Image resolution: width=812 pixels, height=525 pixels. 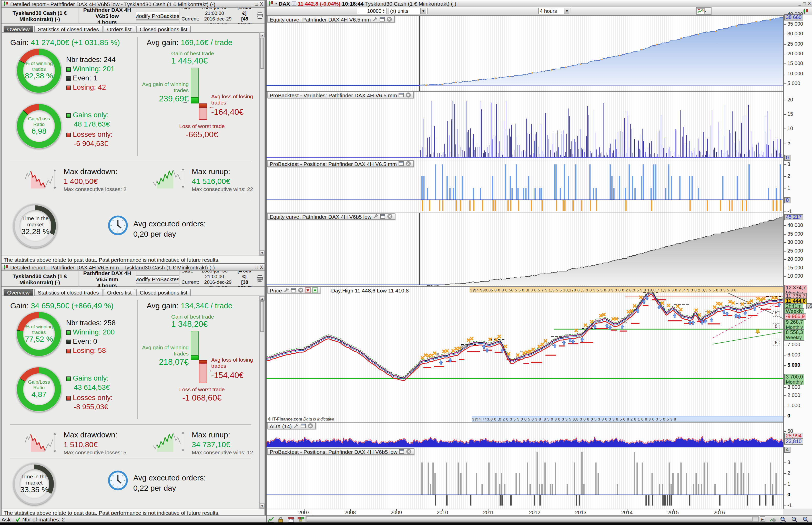 What do you see at coordinates (40, 442) in the screenshot?
I see `drawdown-sparkline` at bounding box center [40, 442].